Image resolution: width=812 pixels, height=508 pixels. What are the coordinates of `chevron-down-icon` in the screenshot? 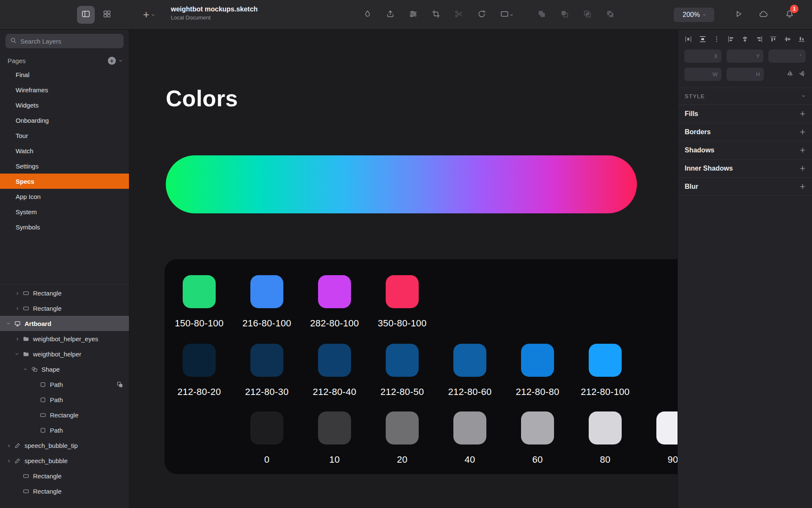 It's located at (154, 15).